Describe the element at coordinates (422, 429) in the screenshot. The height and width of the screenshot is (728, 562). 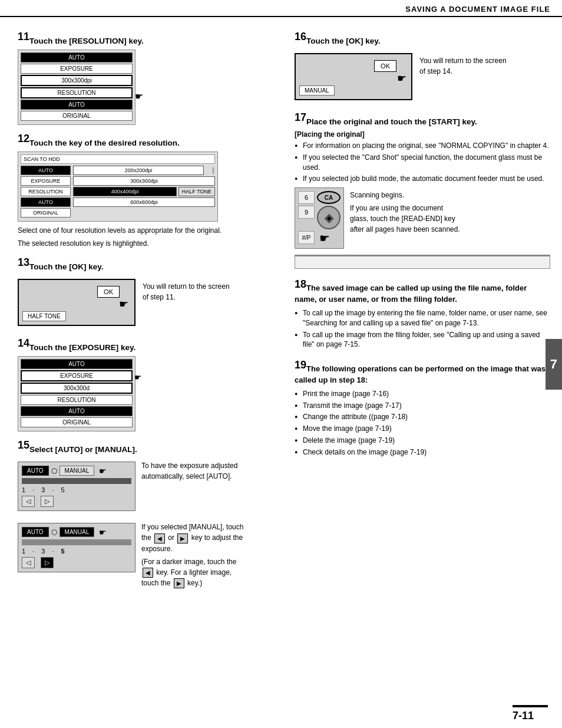
I see `bullet-19-4: Move the image (page 7-19)` at that location.